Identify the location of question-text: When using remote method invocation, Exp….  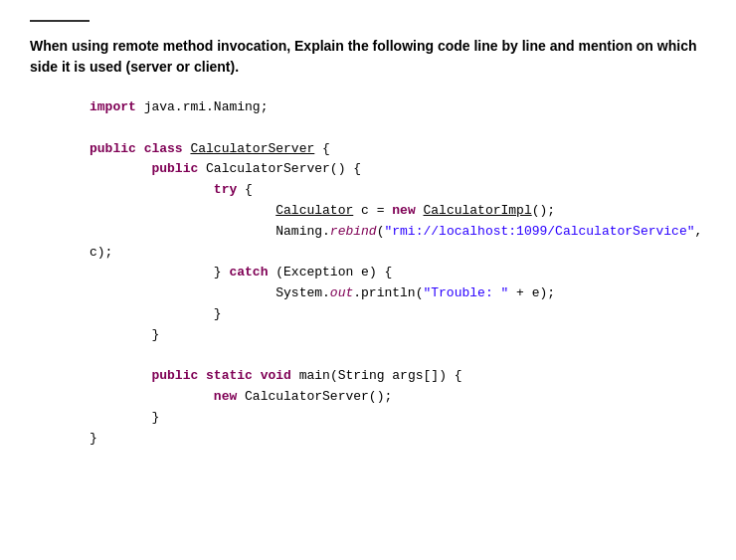
(368, 57).